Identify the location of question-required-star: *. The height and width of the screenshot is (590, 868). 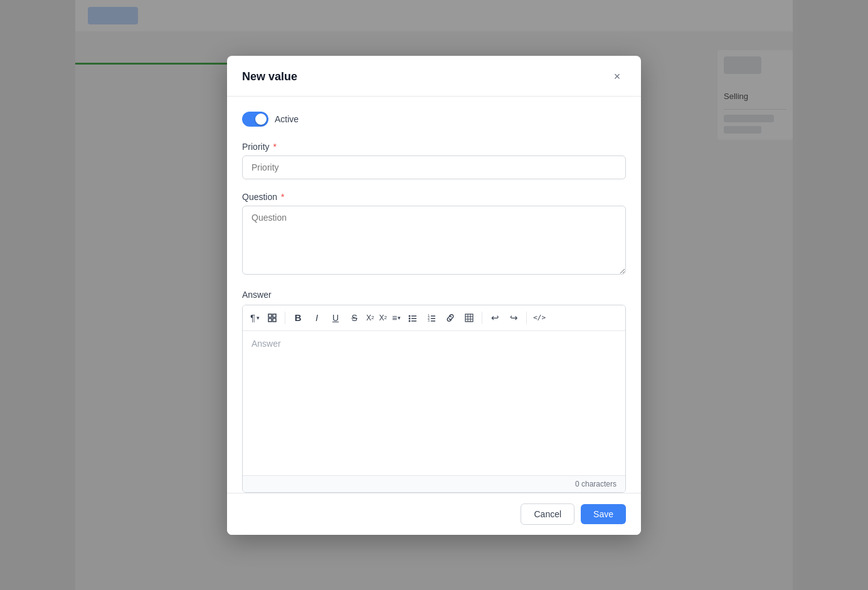
(281, 197).